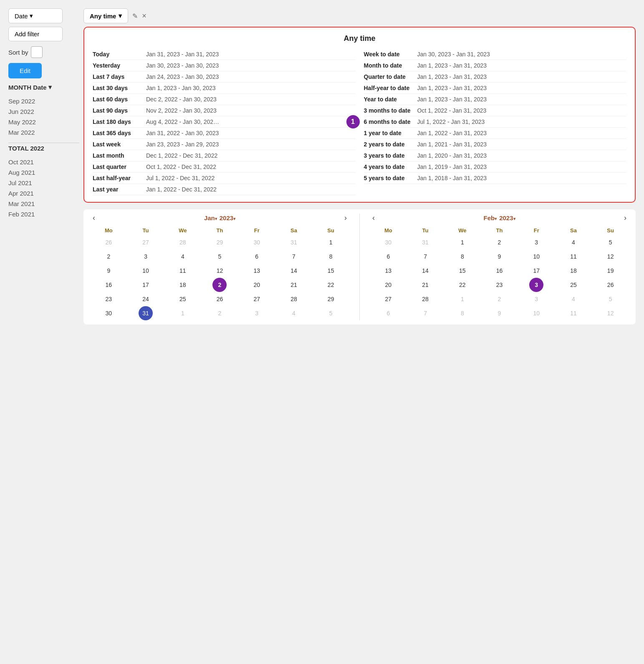 Image resolution: width=644 pixels, height=664 pixels. What do you see at coordinates (495, 133) in the screenshot?
I see `preset-right-row: 1 year to dateJan 1, 2022 - Jan 31, 2023` at bounding box center [495, 133].